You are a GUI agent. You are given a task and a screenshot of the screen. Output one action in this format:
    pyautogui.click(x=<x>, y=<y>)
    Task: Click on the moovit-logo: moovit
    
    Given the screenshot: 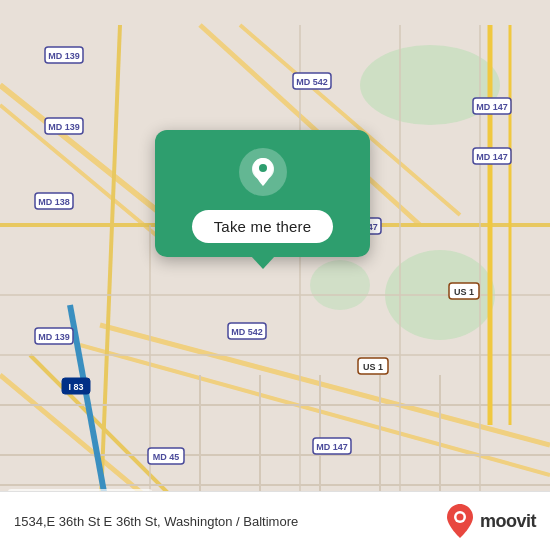 What is the action you would take?
    pyautogui.click(x=490, y=521)
    